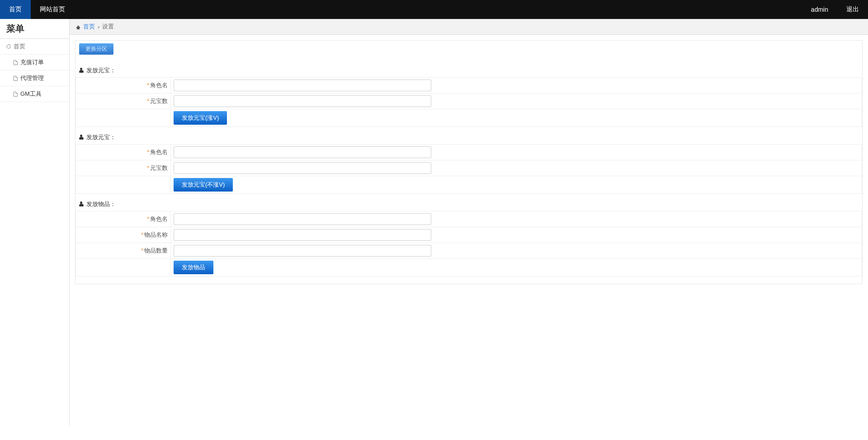  Describe the element at coordinates (203, 185) in the screenshot. I see `grant-gold-no-v-button: 发放元宝(不涨V)` at that location.